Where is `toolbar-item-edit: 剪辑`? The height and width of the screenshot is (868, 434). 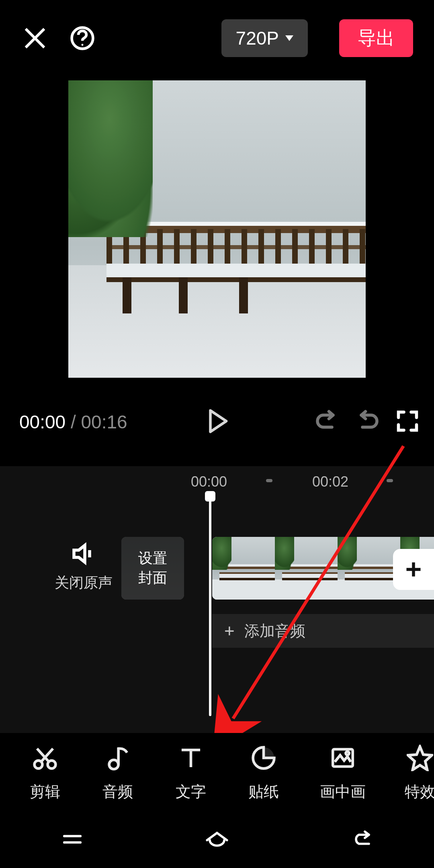
toolbar-item-edit: 剪辑 is located at coordinates (45, 773).